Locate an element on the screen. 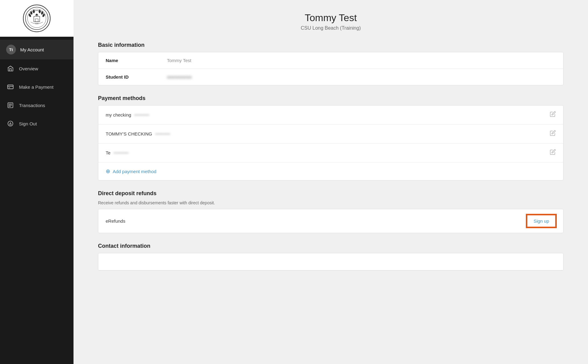  payment-row-0: my checking •••••••••• is located at coordinates (331, 115).